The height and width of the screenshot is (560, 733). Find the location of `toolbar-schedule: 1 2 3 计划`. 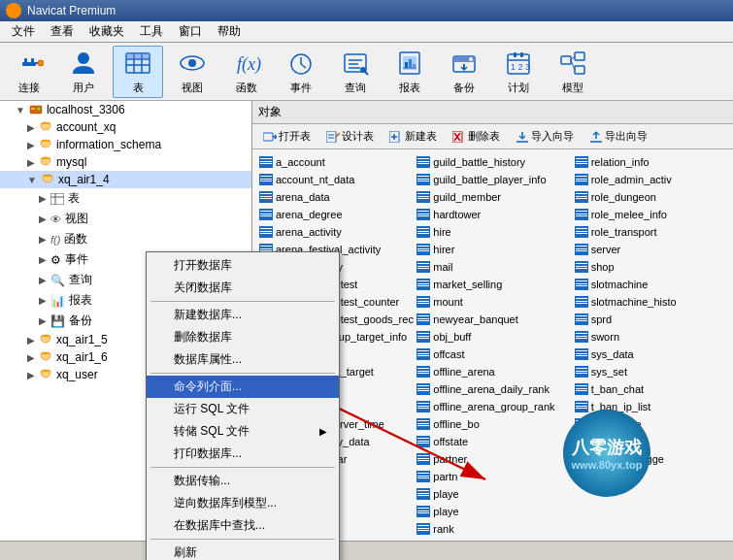

toolbar-schedule: 1 2 3 计划 is located at coordinates (518, 72).